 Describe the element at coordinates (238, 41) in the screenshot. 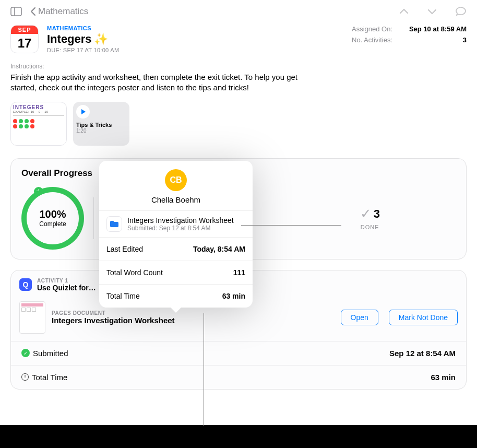

I see `assignment-header: SEP 17 MATHEMATICS Integers ✨ DUE` at that location.